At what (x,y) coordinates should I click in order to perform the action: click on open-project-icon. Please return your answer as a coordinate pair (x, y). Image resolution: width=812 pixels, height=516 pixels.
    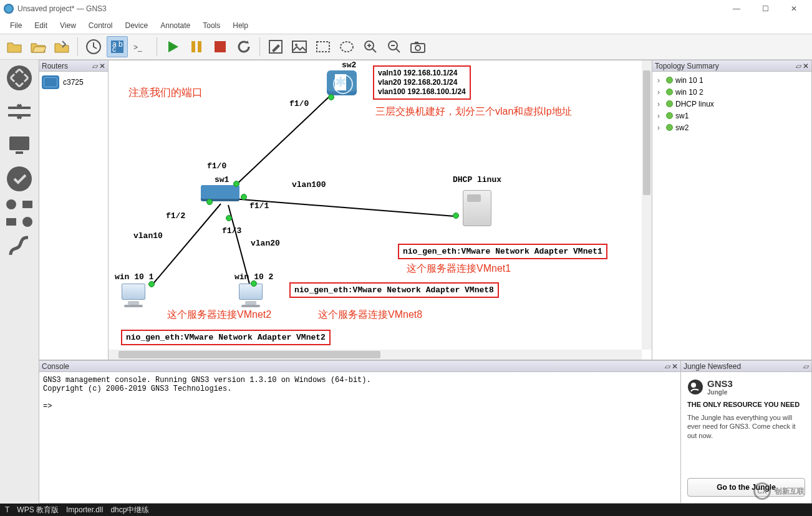
    Looking at the image, I should click on (38, 47).